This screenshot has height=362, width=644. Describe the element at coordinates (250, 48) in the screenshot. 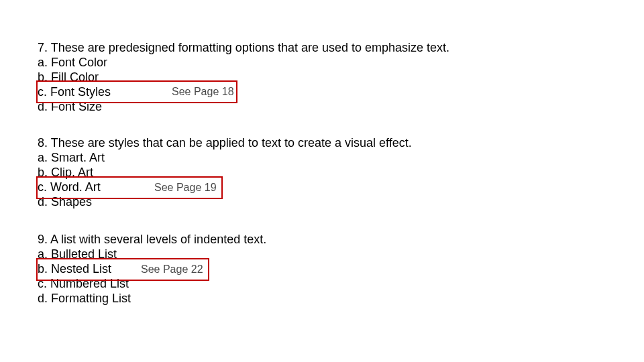

I see `question-7-text: These are predesigned formatting options…` at that location.